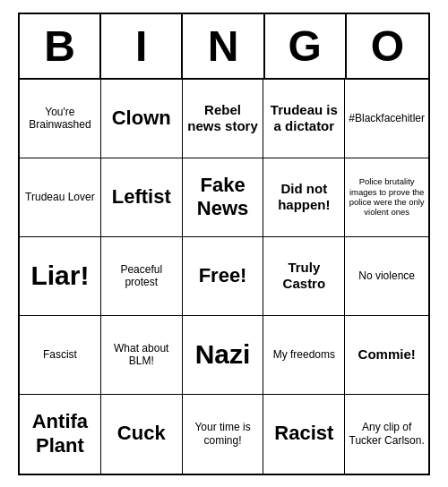  Describe the element at coordinates (223, 355) in the screenshot. I see `cell-text-17: Nazi` at that location.